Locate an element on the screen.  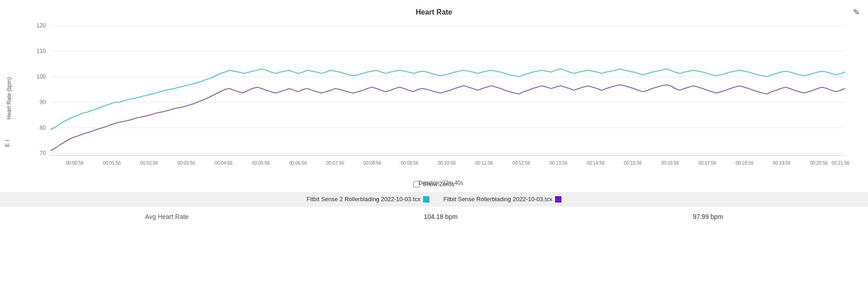
legend-color-sense is located at coordinates (558, 199).